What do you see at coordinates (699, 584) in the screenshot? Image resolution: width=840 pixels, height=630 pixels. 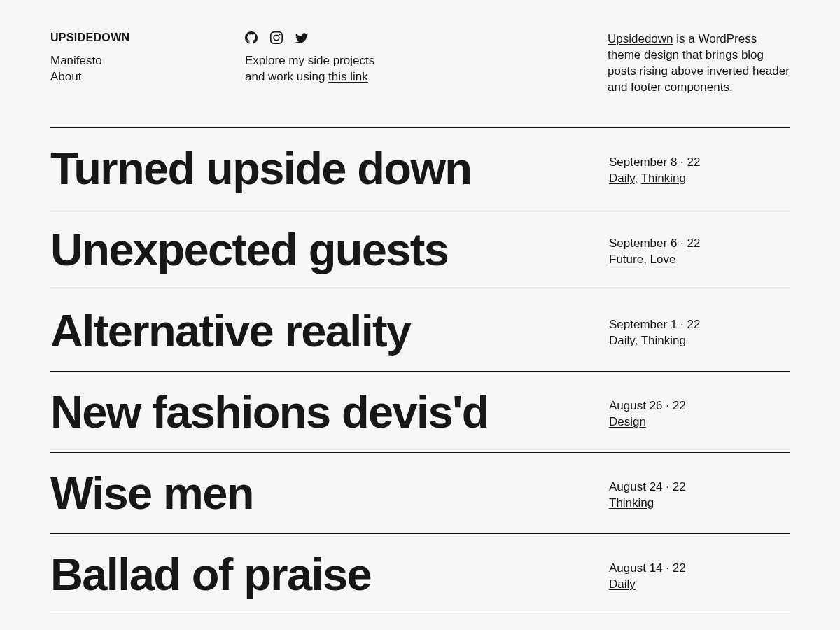 I see `post-categories: Daily` at bounding box center [699, 584].